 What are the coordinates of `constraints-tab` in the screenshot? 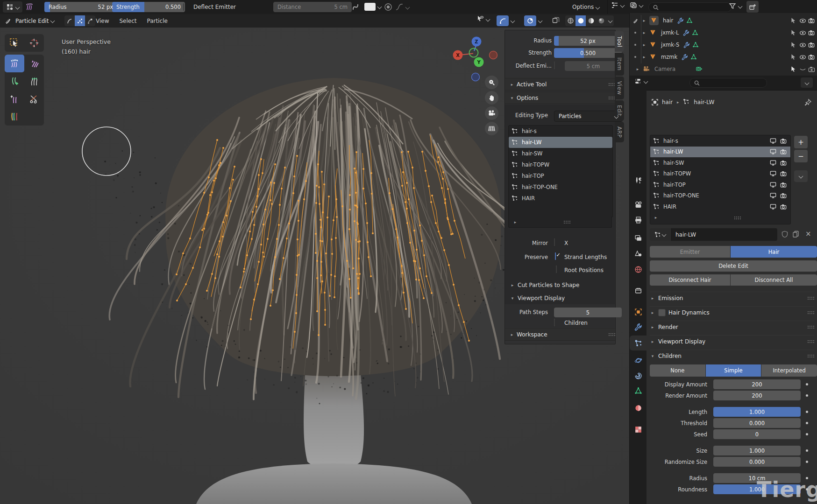 It's located at (638, 376).